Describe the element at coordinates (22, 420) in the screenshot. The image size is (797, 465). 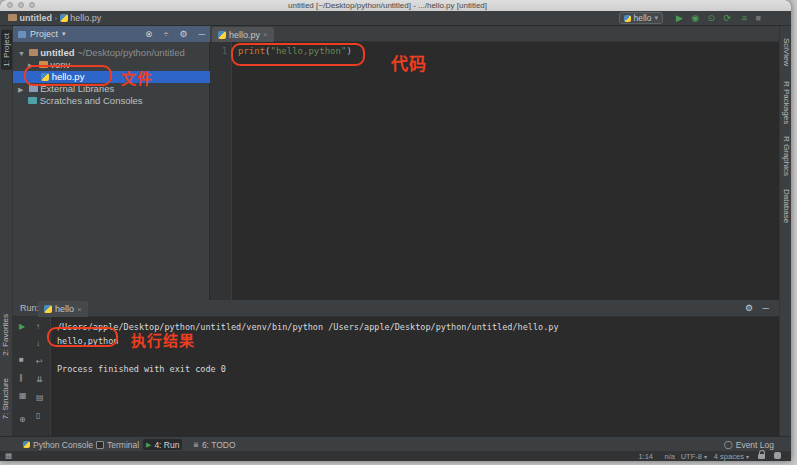
I see `pin-tab-button: ⊕` at that location.